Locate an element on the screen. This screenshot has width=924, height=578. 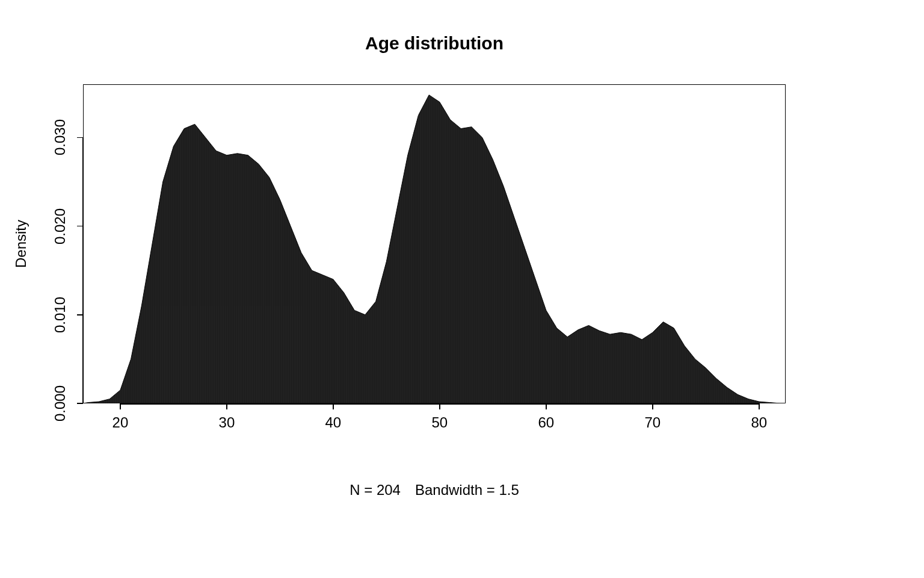
y-tick-label: 0.020 is located at coordinates (60, 226).